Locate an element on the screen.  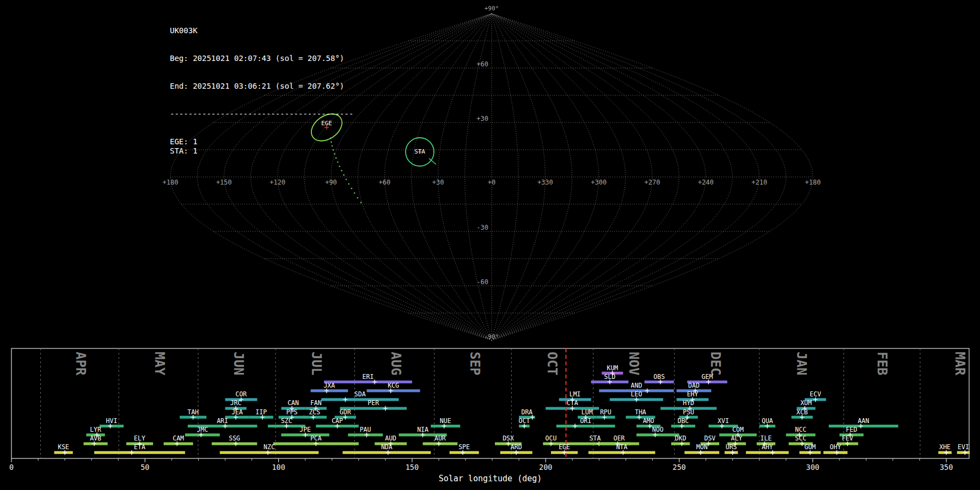
shower-xcb: XCB is located at coordinates (803, 414).